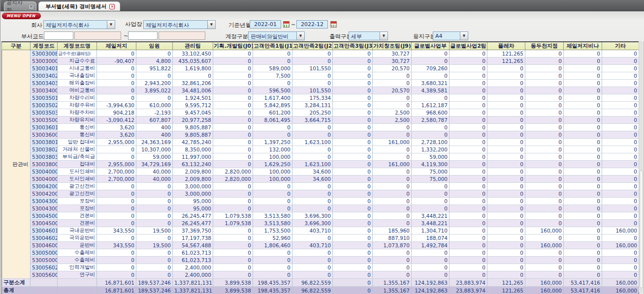 The height and width of the screenshot is (294, 644). What do you see at coordinates (321, 290) in the screenshot?
I see `total-row: 총계16,871,601189,537,2461,337,821,1313,89…` at bounding box center [321, 290].